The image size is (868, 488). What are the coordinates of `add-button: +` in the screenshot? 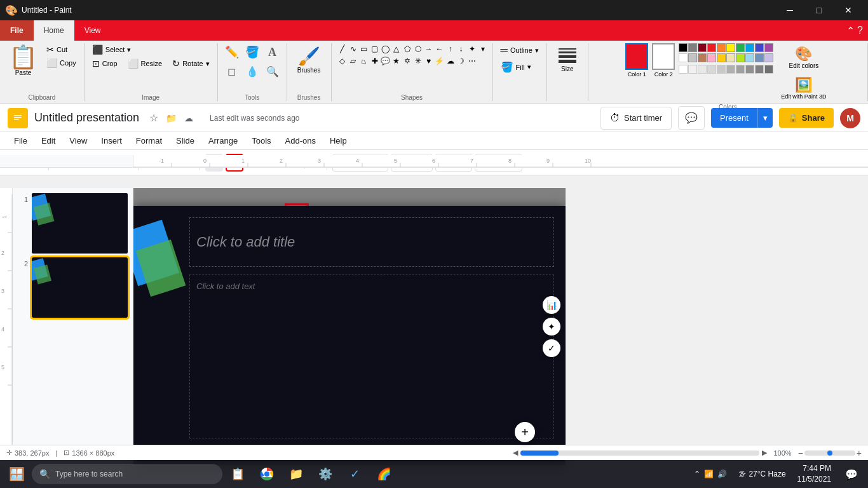 It's located at (525, 432).